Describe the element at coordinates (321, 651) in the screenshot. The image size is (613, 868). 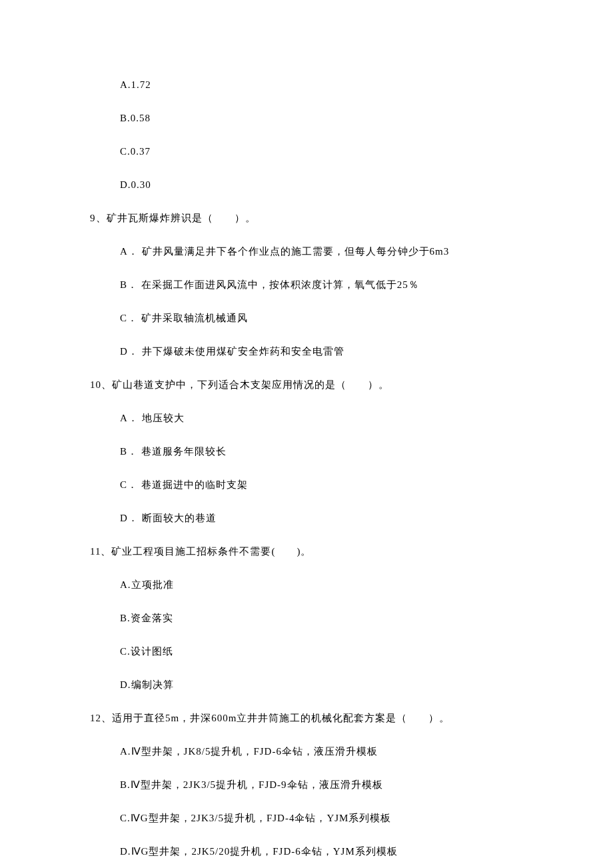
I see `q11-option-c: C.设计图纸` at that location.